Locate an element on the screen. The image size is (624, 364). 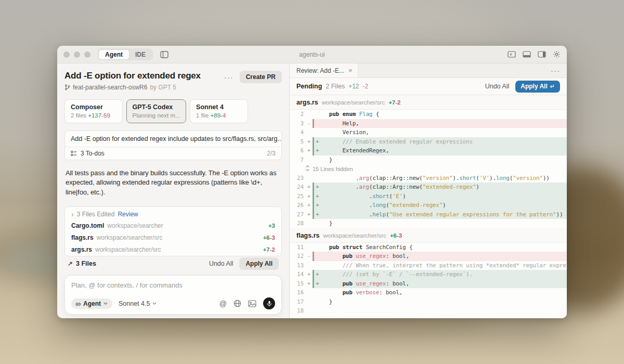
agent-card: Sonnet 41 file +89-4 is located at coordinates (219, 111).